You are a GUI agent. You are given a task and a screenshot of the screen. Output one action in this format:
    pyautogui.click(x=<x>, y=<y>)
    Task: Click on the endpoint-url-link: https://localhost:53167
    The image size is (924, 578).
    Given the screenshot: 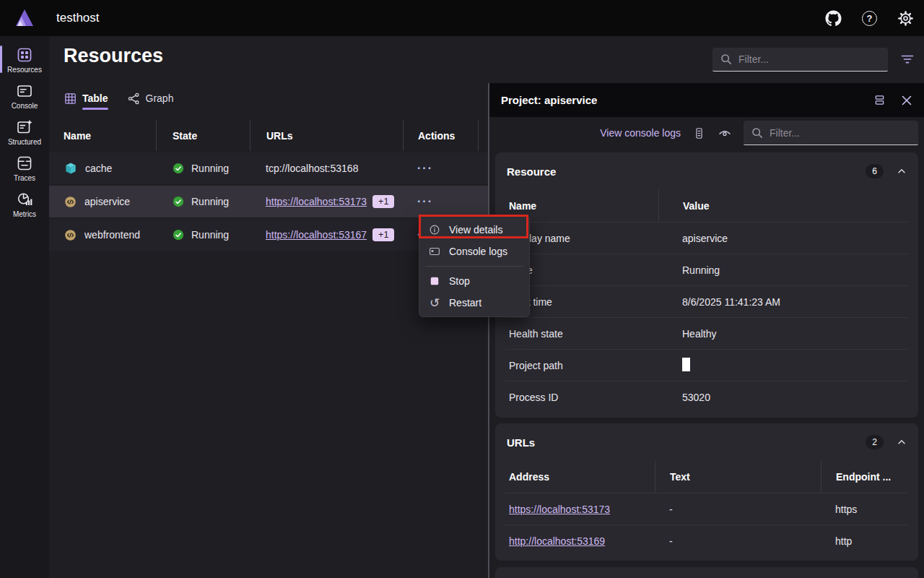 What is the action you would take?
    pyautogui.click(x=316, y=235)
    